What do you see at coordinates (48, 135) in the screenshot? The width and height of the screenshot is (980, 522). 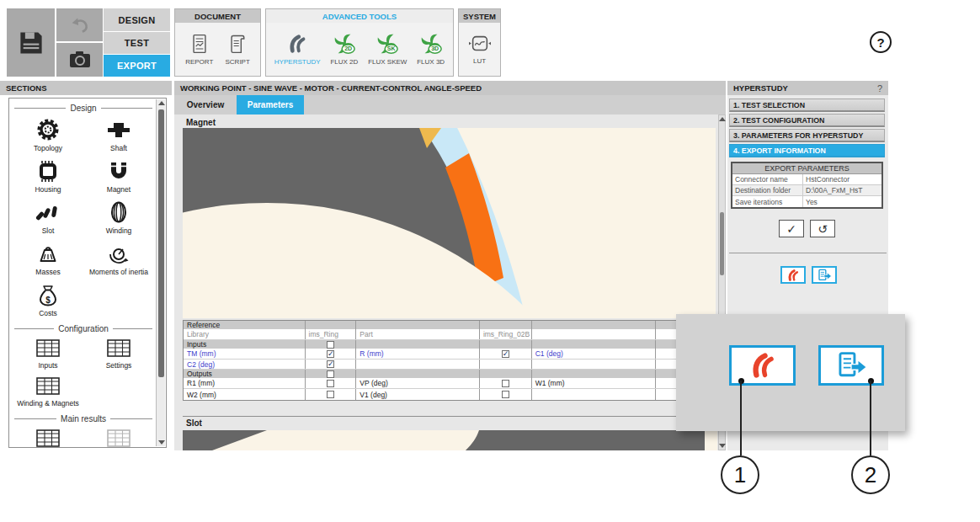 I see `sidebar-item-topology: Topology` at bounding box center [48, 135].